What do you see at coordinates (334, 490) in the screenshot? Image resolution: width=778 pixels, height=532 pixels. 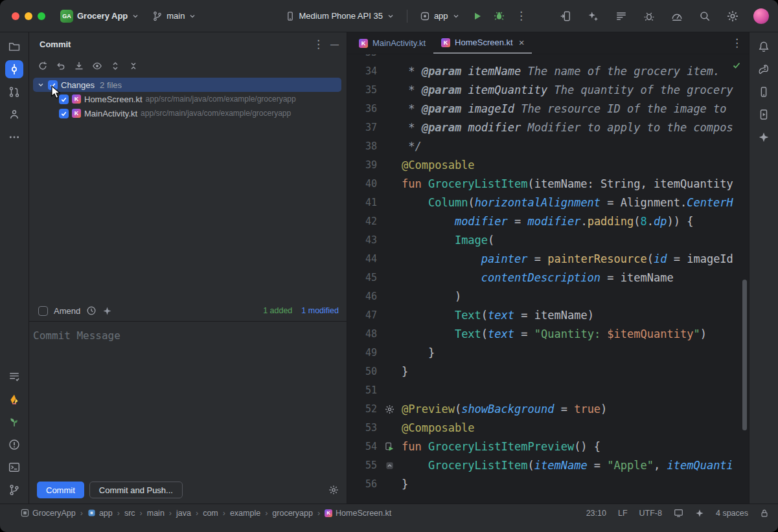 I see `commit-options-button` at bounding box center [334, 490].